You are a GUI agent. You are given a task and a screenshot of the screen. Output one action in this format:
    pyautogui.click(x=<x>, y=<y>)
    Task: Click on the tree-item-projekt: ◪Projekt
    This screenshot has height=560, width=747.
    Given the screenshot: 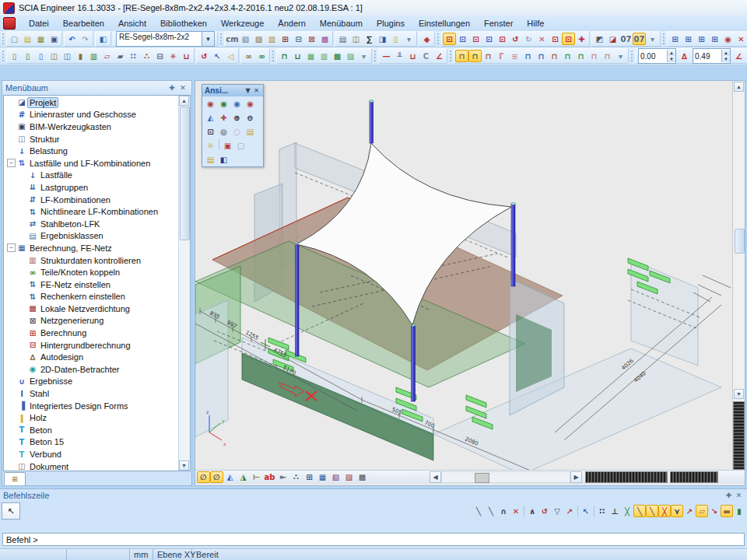 What is the action you would take?
    pyautogui.click(x=92, y=103)
    